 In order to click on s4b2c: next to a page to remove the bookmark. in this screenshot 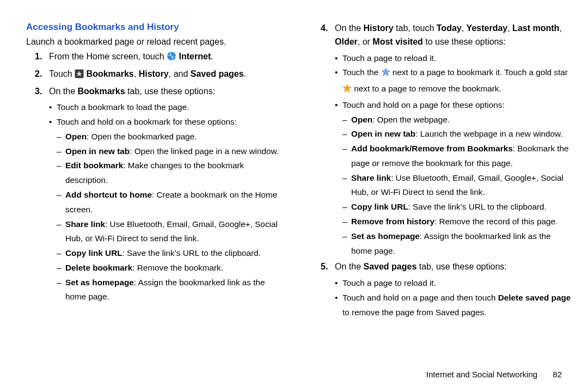, I will do `click(427, 88)`.